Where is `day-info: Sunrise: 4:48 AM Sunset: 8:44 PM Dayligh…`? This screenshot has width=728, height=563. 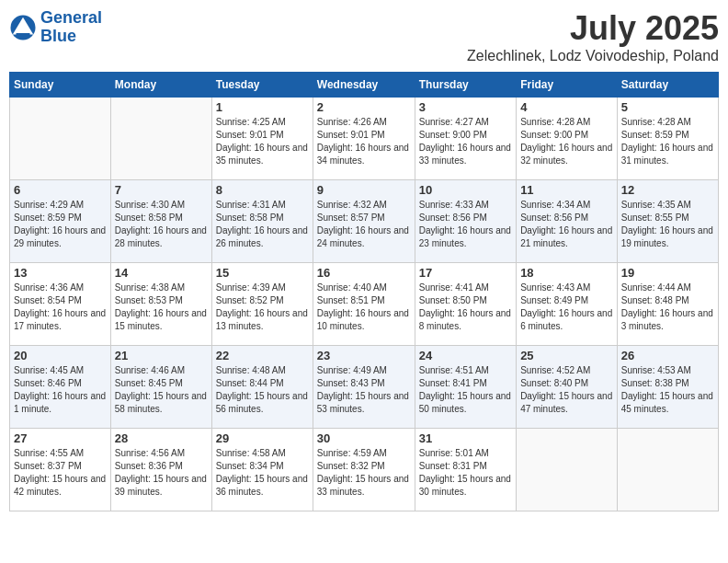 day-info: Sunrise: 4:48 AM Sunset: 8:44 PM Dayligh… is located at coordinates (263, 390).